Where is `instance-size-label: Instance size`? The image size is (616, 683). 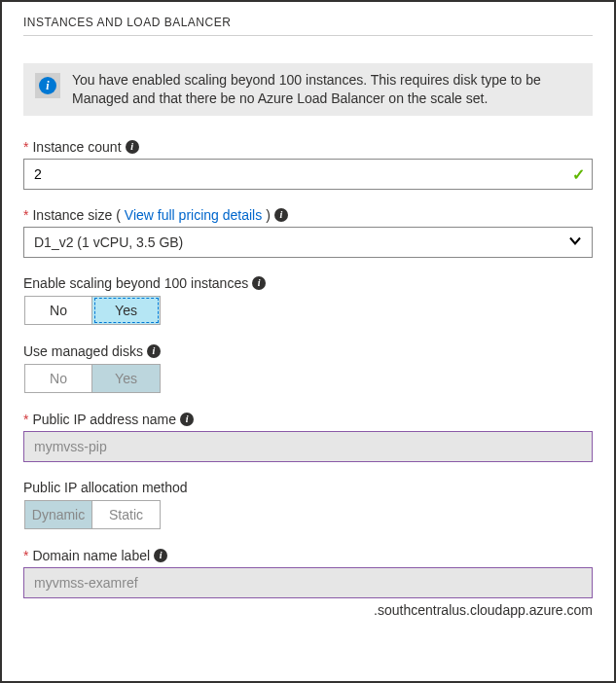
instance-size-label: Instance size is located at coordinates (72, 215).